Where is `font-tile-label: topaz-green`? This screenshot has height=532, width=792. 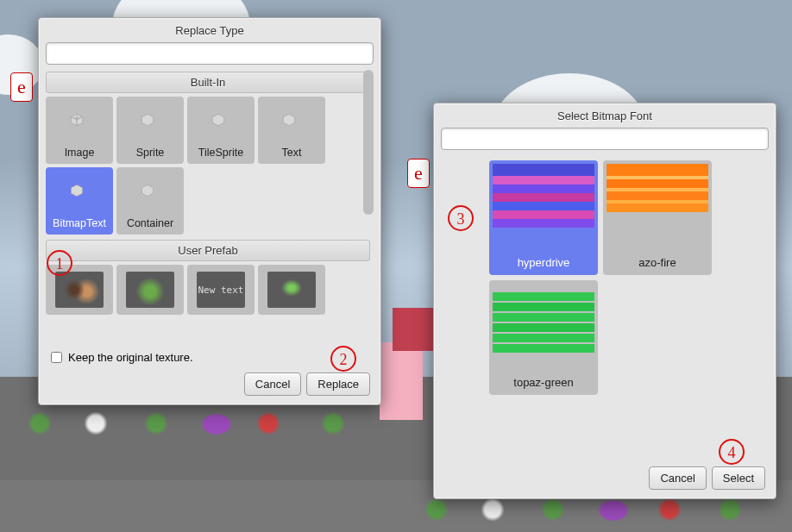
font-tile-label: topaz-green is located at coordinates (544, 385).